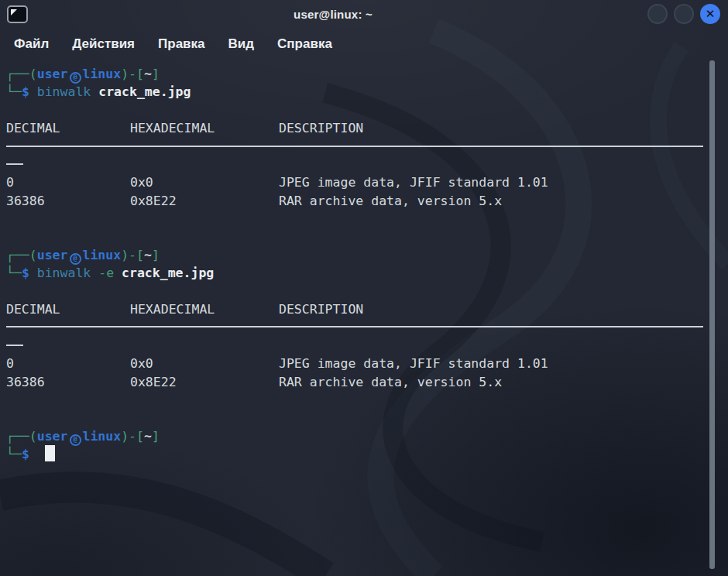 The height and width of the screenshot is (576, 728). Describe the element at coordinates (684, 14) in the screenshot. I see `window-controls: ✕` at that location.